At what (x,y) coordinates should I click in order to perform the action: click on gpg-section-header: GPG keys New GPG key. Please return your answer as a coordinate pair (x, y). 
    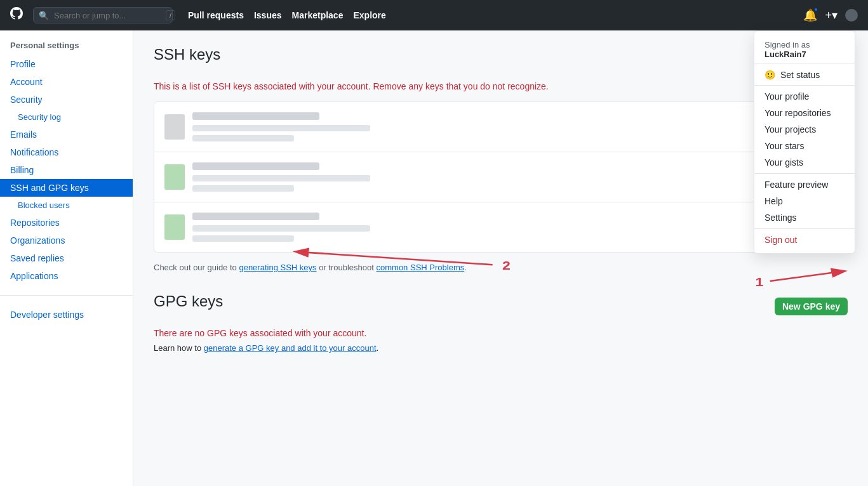
    Looking at the image, I should click on (500, 306).